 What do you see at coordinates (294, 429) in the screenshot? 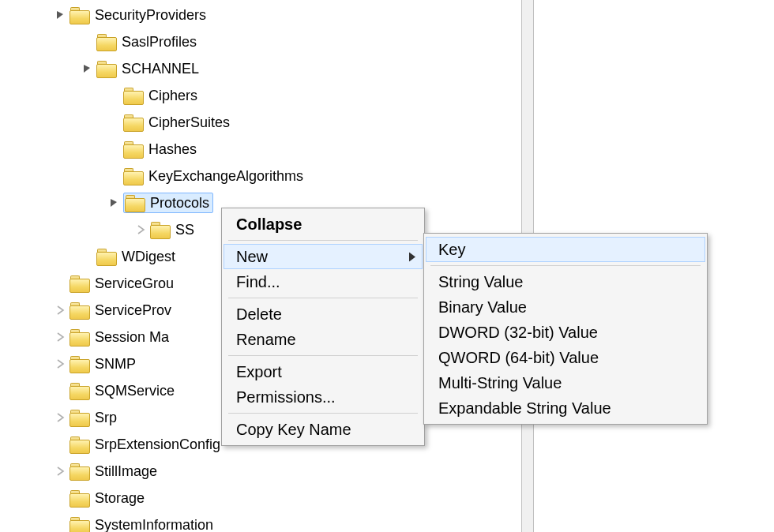
I see `menu-label: Copy Key Name` at bounding box center [294, 429].